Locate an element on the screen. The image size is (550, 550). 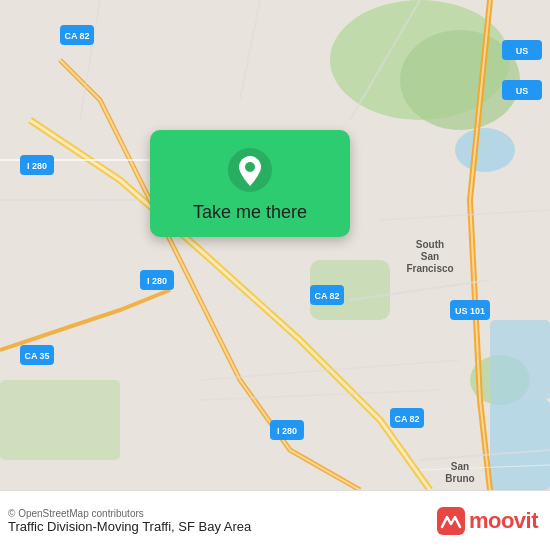
svg-text: CA 35 is located at coordinates (36, 356).